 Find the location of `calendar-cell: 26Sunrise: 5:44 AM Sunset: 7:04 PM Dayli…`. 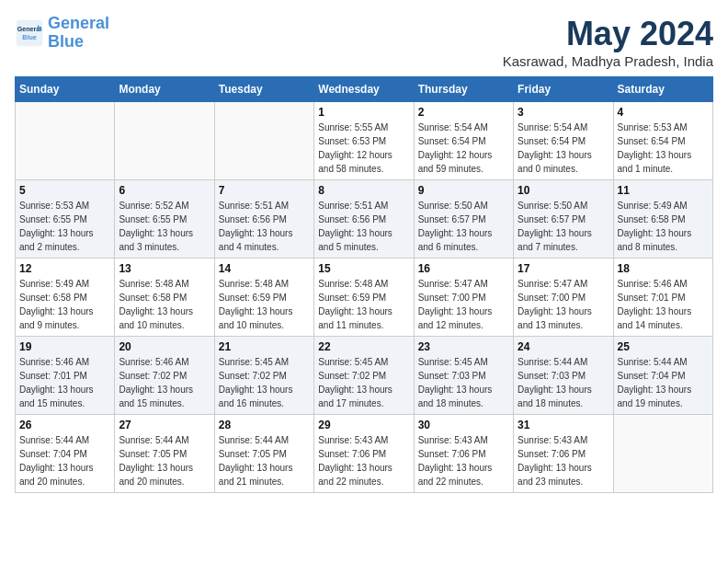

calendar-cell: 26Sunrise: 5:44 AM Sunset: 7:04 PM Dayli… is located at coordinates (65, 454).